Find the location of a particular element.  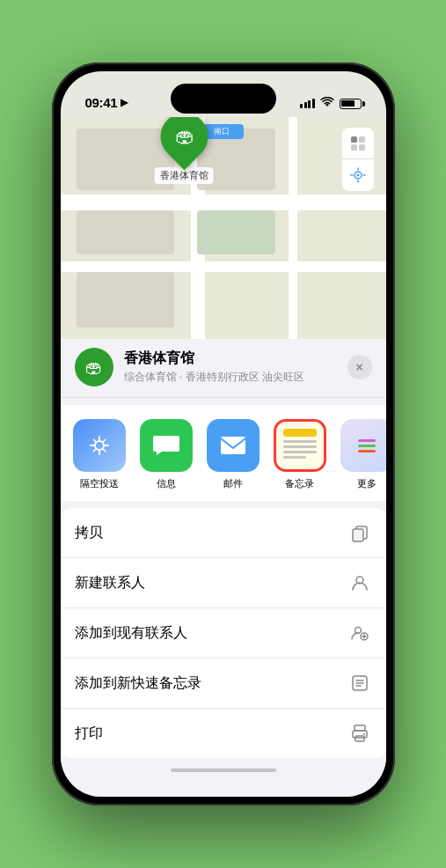

new-contact-menu-item: 新建联系人 is located at coordinates (223, 583).